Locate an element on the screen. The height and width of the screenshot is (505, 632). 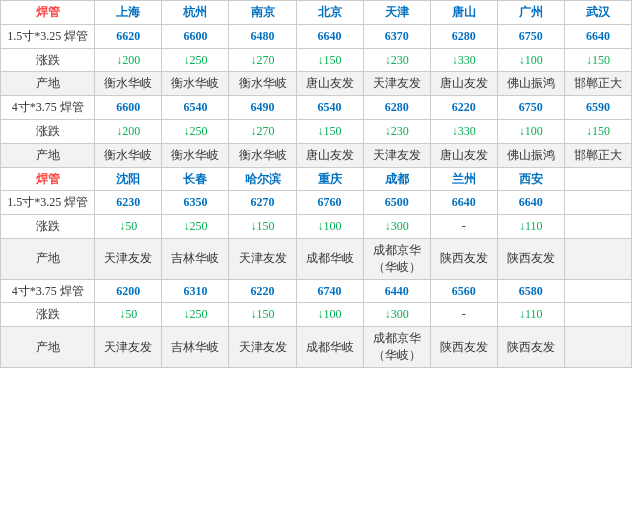
c1-hangzhou: ↓250 is located at coordinates (196, 60).